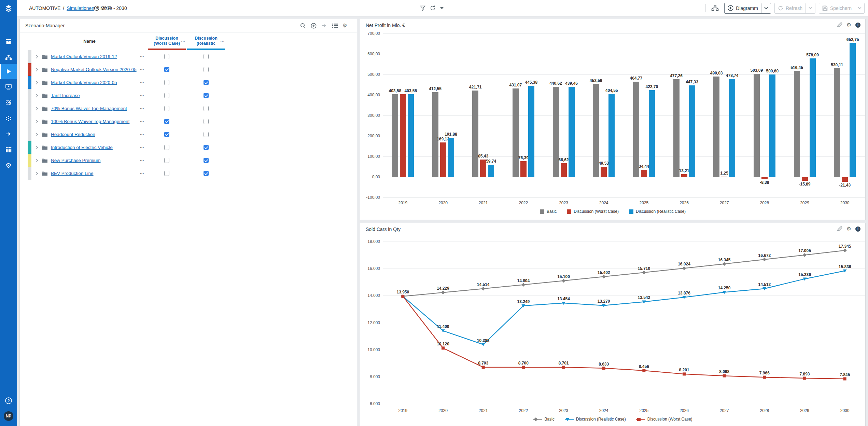 This screenshot has width=868, height=426. Describe the element at coordinates (9, 416) in the screenshot. I see `avatar: NP` at that location.